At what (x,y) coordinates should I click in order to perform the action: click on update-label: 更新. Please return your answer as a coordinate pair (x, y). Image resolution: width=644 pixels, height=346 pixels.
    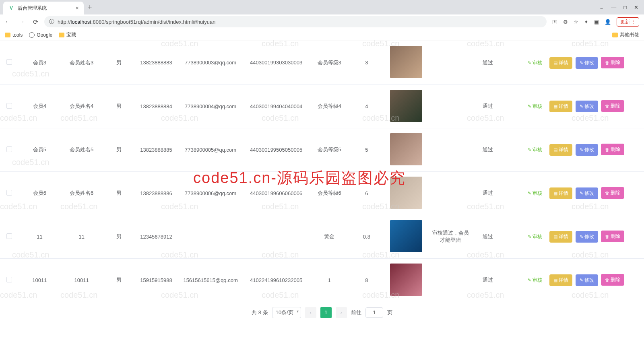
    Looking at the image, I should click on (625, 22).